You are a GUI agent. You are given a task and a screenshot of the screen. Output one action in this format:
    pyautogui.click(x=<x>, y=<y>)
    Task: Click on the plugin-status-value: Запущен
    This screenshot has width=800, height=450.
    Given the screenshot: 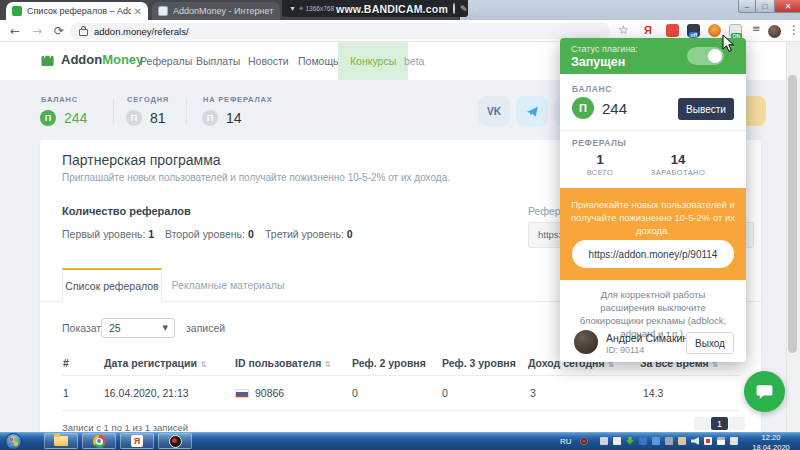 What is the action you would take?
    pyautogui.click(x=598, y=62)
    